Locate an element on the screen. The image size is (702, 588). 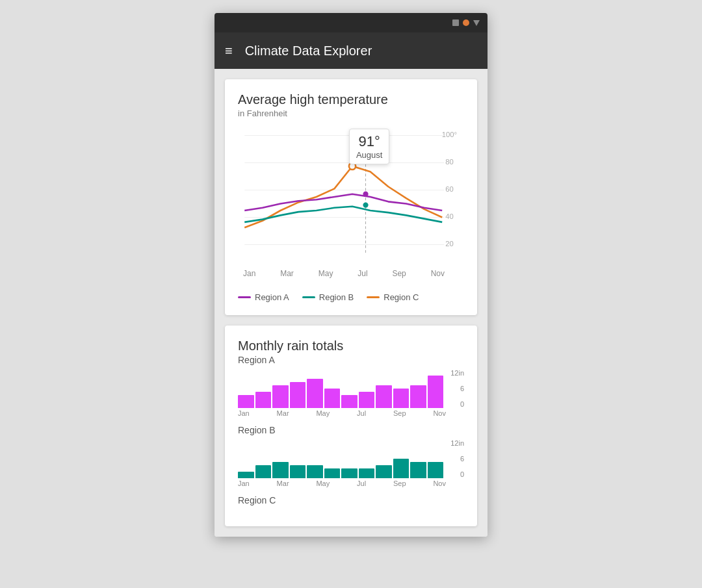
svg-text: 80 is located at coordinates (450, 161).